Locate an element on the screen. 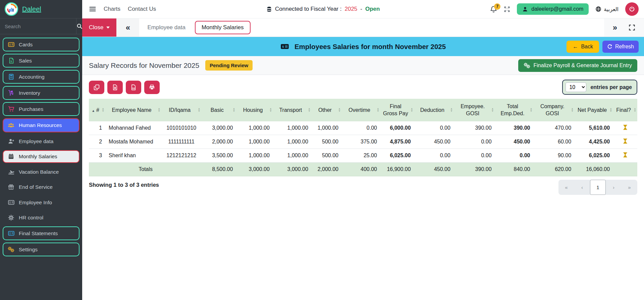  sidebar-item-purchases: Purchases is located at coordinates (41, 109).